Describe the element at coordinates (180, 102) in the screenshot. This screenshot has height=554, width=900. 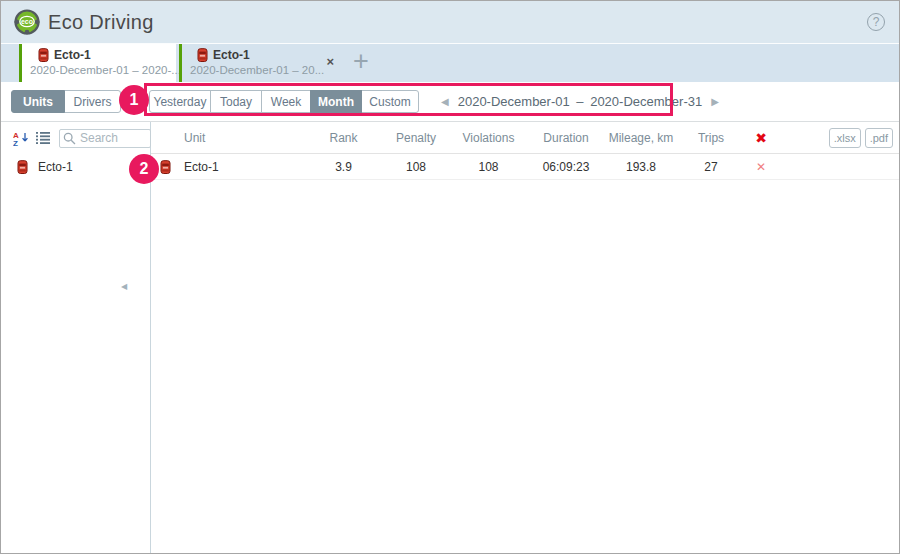
I see `yesterday-button: Yesterday` at that location.